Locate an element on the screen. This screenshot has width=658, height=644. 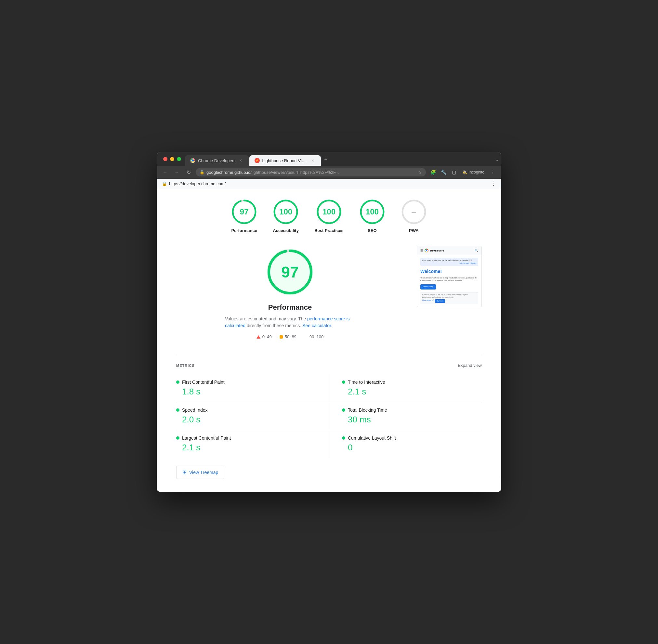
score-label-accessibility: Accessibility is located at coordinates (286, 231).